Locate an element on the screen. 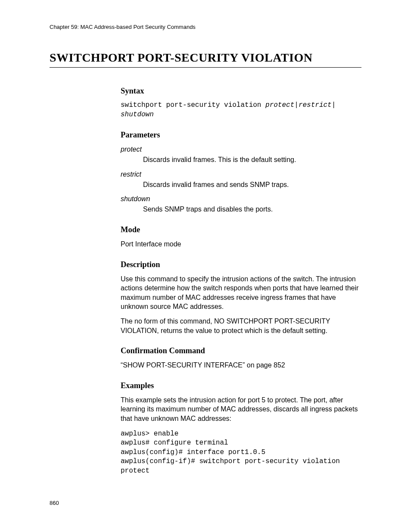  syntax-command: switchport port-security violation prote… is located at coordinates (241, 110).